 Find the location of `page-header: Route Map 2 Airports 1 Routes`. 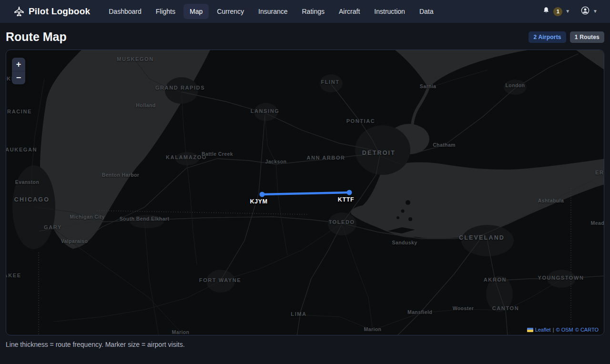

page-header: Route Map 2 Airports 1 Routes is located at coordinates (305, 36).